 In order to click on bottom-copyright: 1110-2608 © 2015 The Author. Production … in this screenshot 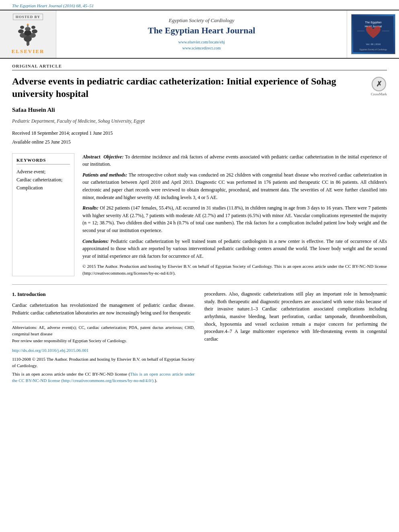, I will do `click(103, 363)`.